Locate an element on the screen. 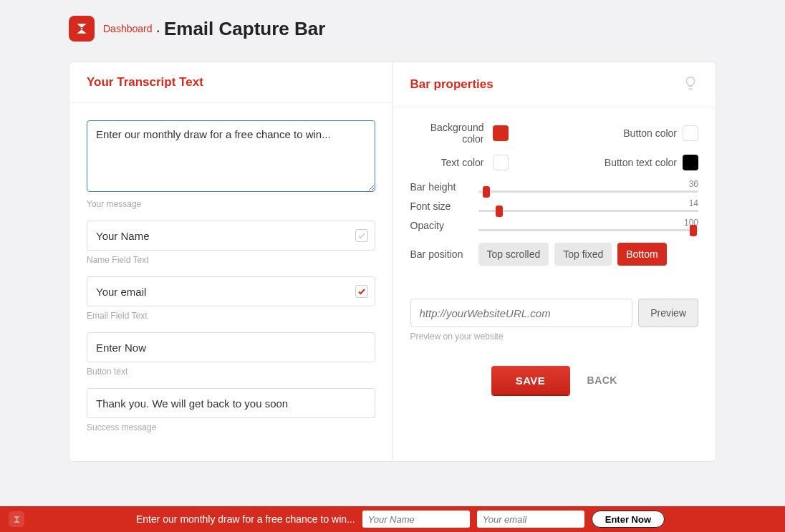 Image resolution: width=785 pixels, height=532 pixels. bar-email-input is located at coordinates (531, 519).